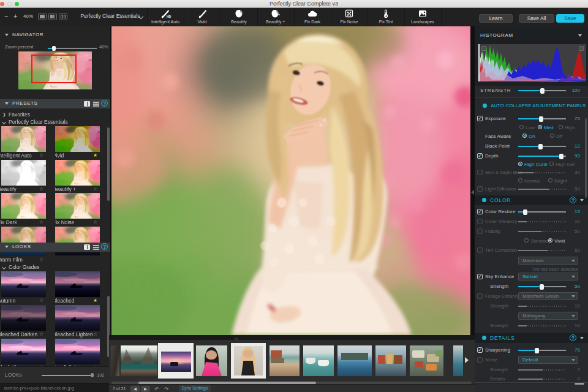 Image resolution: width=588 pixels, height=392 pixels. Describe the element at coordinates (169, 17) in the screenshot. I see `svg-text: HD` at that location.